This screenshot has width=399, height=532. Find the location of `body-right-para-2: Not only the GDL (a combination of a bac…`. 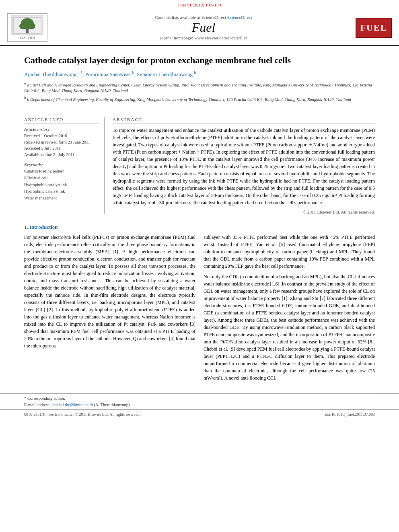

body-right-para-2: Not only the GDL (a combination of a bac… is located at coordinates (289, 327).